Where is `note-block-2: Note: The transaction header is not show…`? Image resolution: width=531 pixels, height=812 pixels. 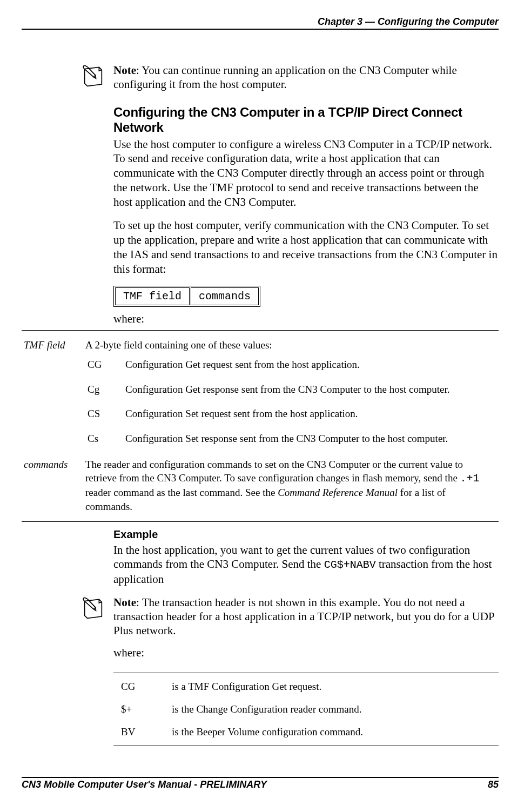 note-block-2: Note: The transaction header is not show… is located at coordinates (290, 628).